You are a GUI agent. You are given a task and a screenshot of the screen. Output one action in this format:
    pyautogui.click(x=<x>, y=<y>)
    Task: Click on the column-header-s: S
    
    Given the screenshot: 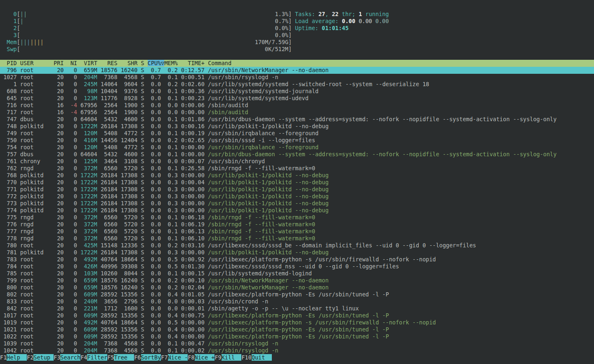 What is the action you would take?
    pyautogui.click(x=142, y=63)
    